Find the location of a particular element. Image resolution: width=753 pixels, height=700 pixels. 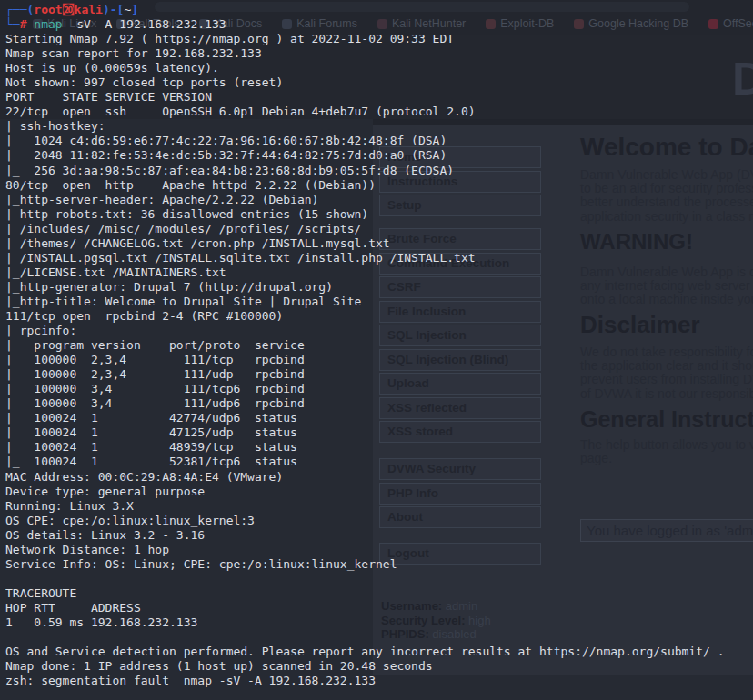

prompt-user-host: root㉉kali is located at coordinates (68, 9).